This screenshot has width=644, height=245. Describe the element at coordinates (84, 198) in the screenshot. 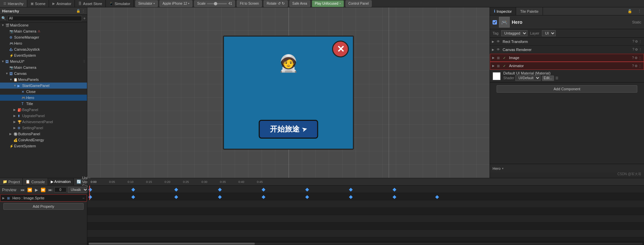

I see `prop-minus-icon: −` at that location.